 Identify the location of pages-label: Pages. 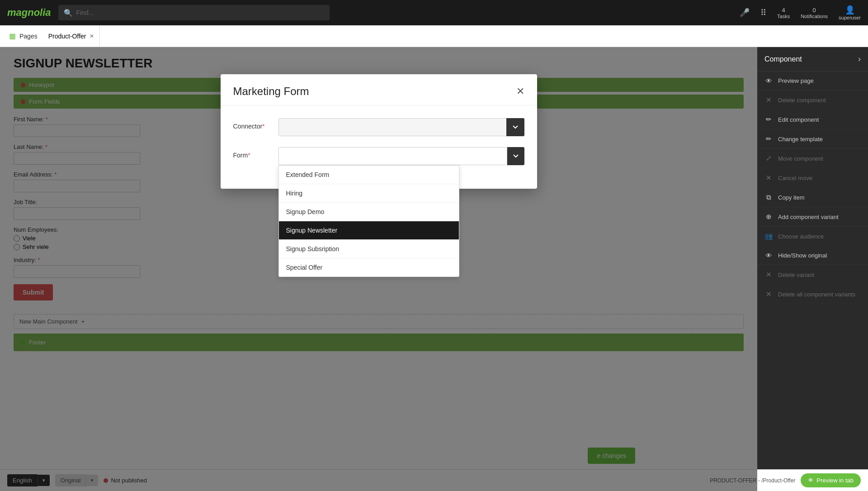
(28, 36).